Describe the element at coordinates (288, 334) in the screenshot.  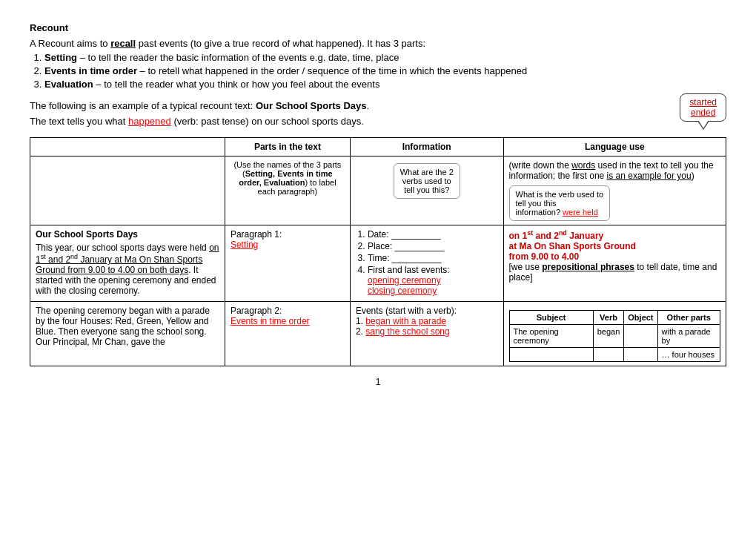
I see `row2-parts: Paragraph 2: Events in time order` at that location.